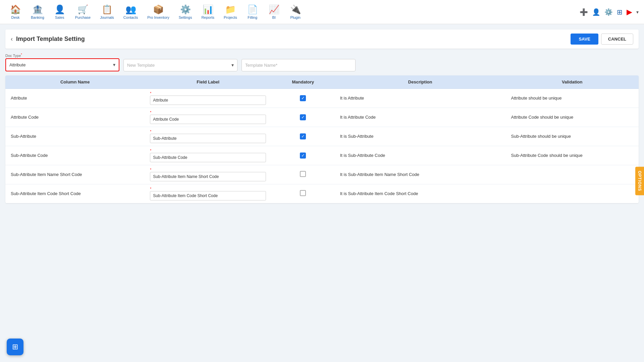  What do you see at coordinates (131, 9) in the screenshot?
I see `contacts-icon: 👥` at bounding box center [131, 9].